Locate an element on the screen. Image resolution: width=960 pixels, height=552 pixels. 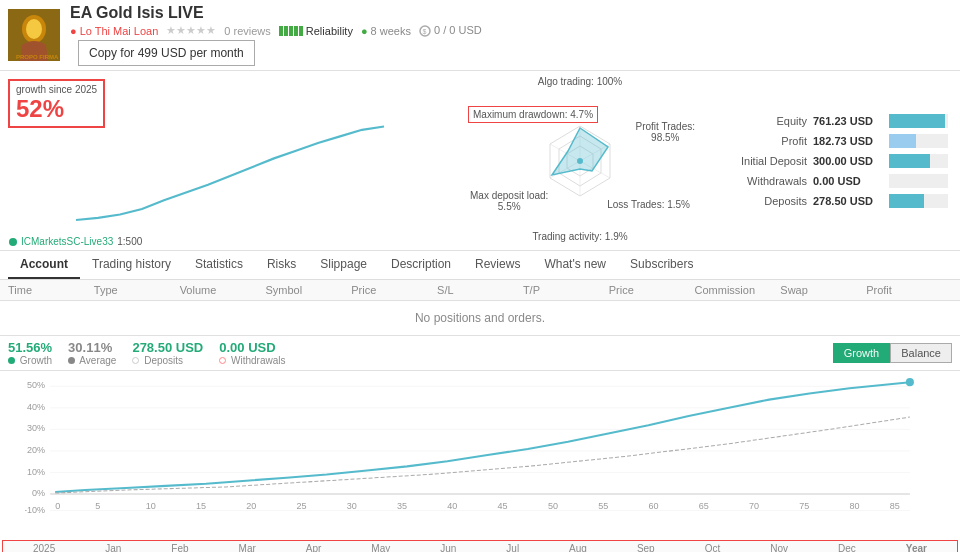
svg-text: 50 is located at coordinates (553, 507).